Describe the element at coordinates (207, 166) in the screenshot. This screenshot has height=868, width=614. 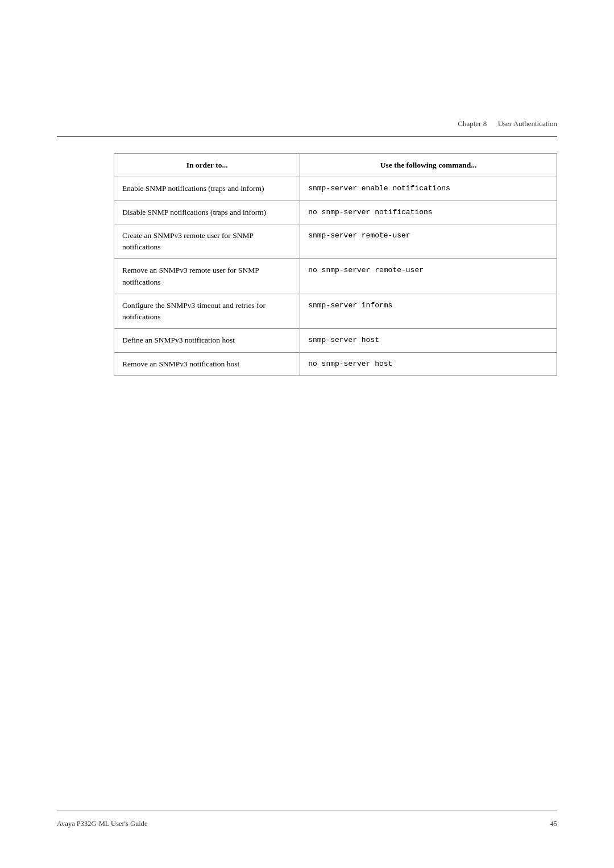
I see `col-header-action: In order to...` at that location.